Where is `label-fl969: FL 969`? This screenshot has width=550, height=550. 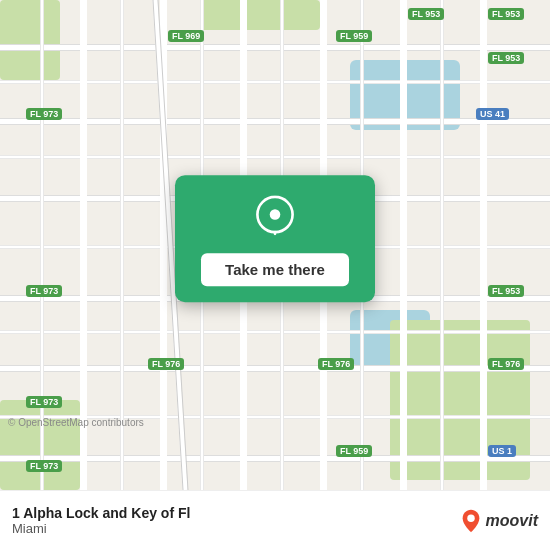 label-fl969: FL 969 is located at coordinates (186, 36).